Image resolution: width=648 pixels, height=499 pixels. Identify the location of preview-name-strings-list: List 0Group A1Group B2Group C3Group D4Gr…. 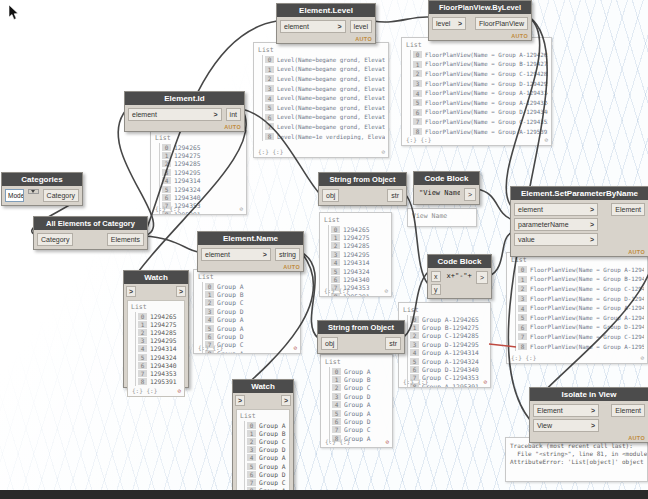
(356, 401).